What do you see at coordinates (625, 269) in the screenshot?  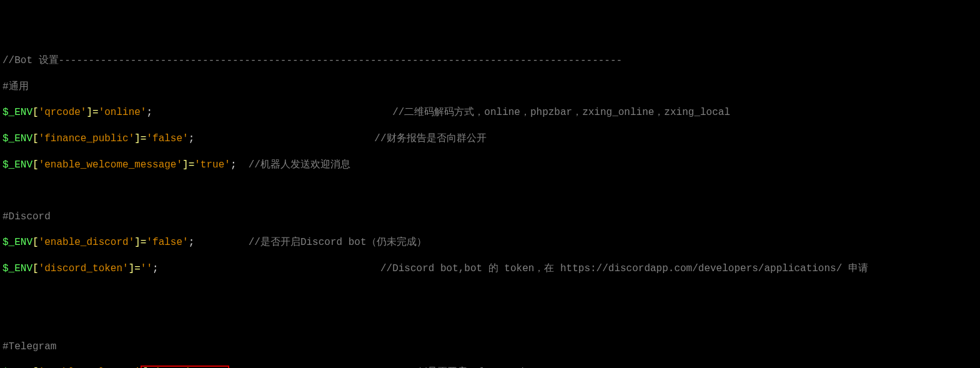 I see `comment: //Discord bot,bot 的 token，在 https://disc…` at bounding box center [625, 269].